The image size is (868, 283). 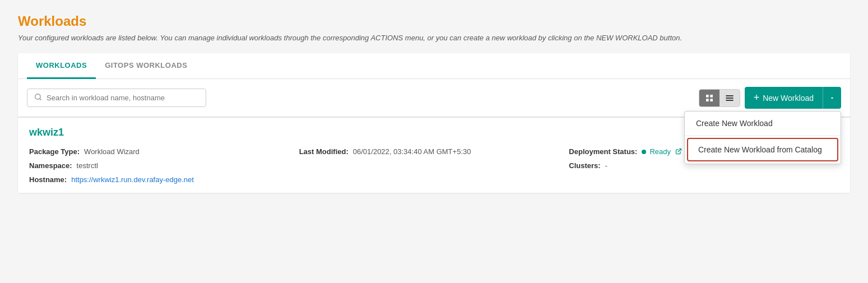 I want to click on page-description: Your configured workloads are listed bel…, so click(x=434, y=38).